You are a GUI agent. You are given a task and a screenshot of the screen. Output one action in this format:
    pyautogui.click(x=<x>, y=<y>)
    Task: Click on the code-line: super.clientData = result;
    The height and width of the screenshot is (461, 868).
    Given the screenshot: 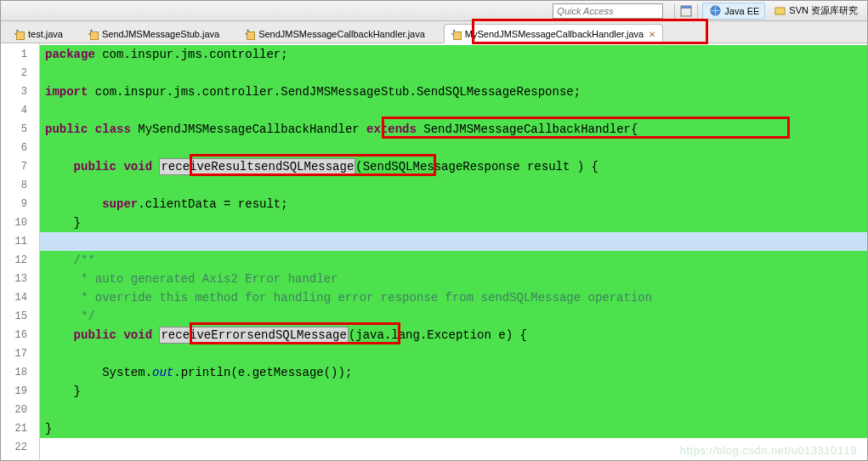 What is the action you would take?
    pyautogui.click(x=454, y=204)
    